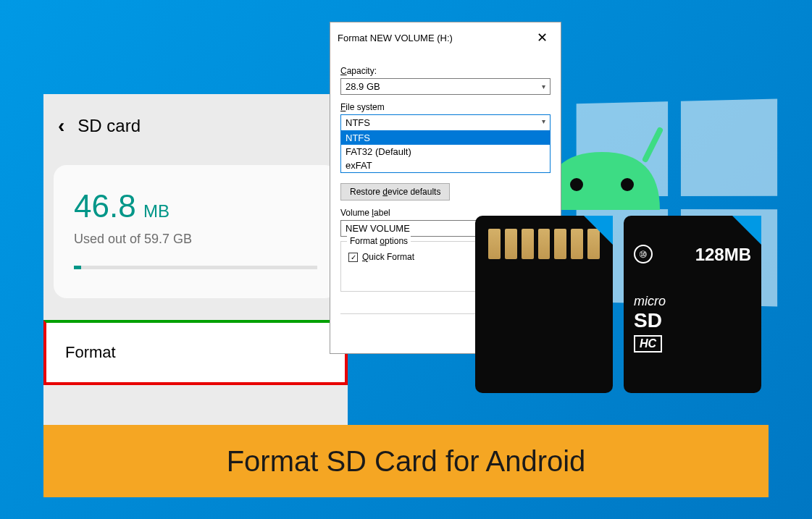 The image size is (812, 519). Describe the element at coordinates (363, 87) in the screenshot. I see `capacity-value: 28.9 GB` at that location.